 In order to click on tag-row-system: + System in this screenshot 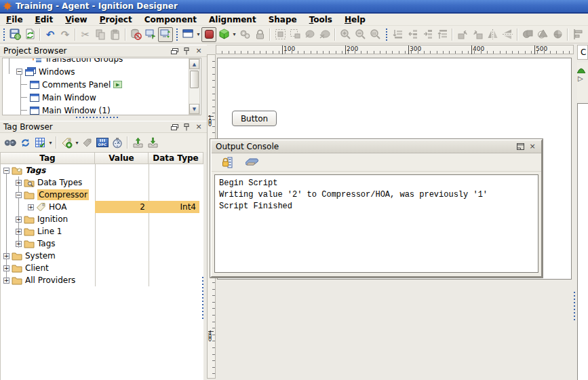, I will do `click(102, 256)`.